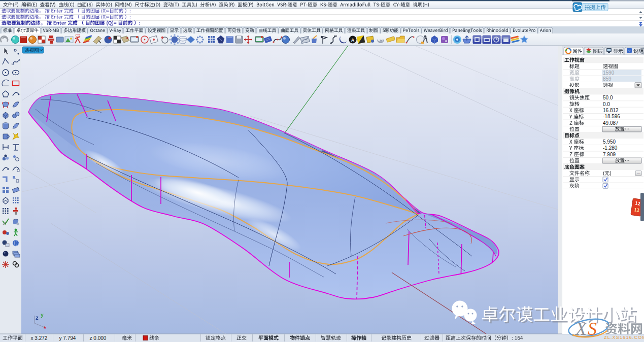  What do you see at coordinates (612, 117) in the screenshot?
I see `svg-text: -18.596` at bounding box center [612, 117].